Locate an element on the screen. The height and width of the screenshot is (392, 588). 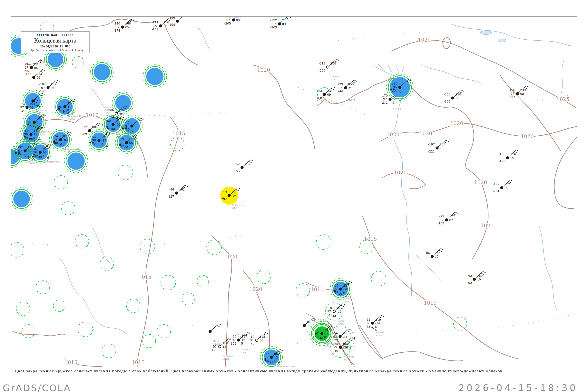
svg-text: -24 is located at coordinates (56, 136).